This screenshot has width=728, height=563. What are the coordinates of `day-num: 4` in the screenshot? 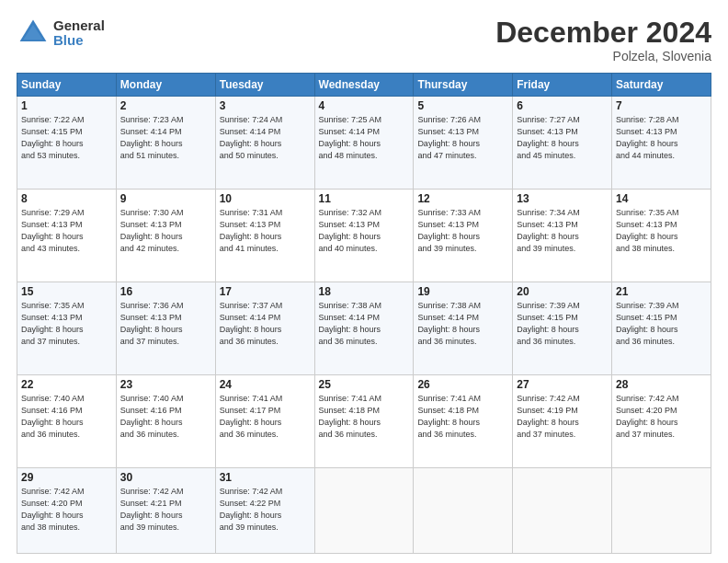 It's located at (364, 106).